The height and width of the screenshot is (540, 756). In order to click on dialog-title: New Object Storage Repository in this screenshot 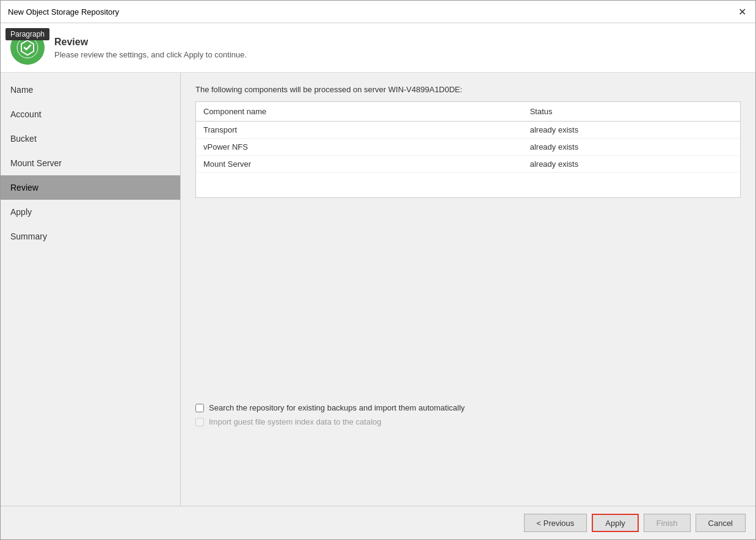, I will do `click(64, 12)`.